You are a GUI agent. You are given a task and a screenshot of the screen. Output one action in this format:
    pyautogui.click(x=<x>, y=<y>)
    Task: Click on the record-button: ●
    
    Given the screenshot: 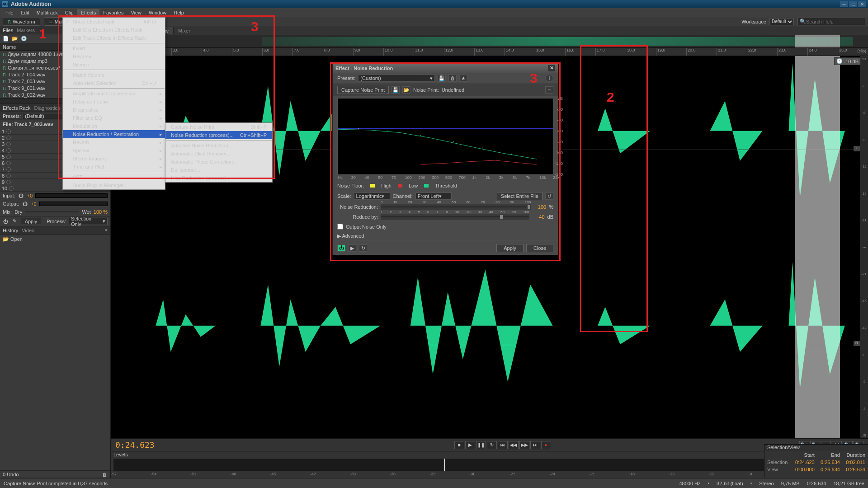 What is the action you would take?
    pyautogui.click(x=546, y=445)
    